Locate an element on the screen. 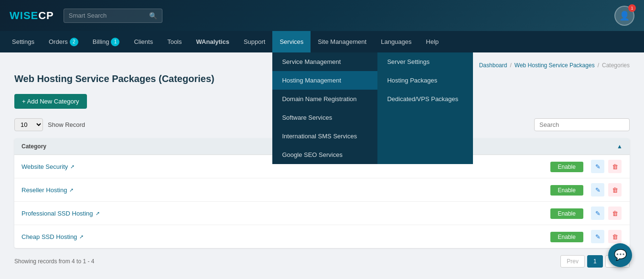 This screenshot has height=279, width=644. nav-label-support: Support is located at coordinates (255, 42).